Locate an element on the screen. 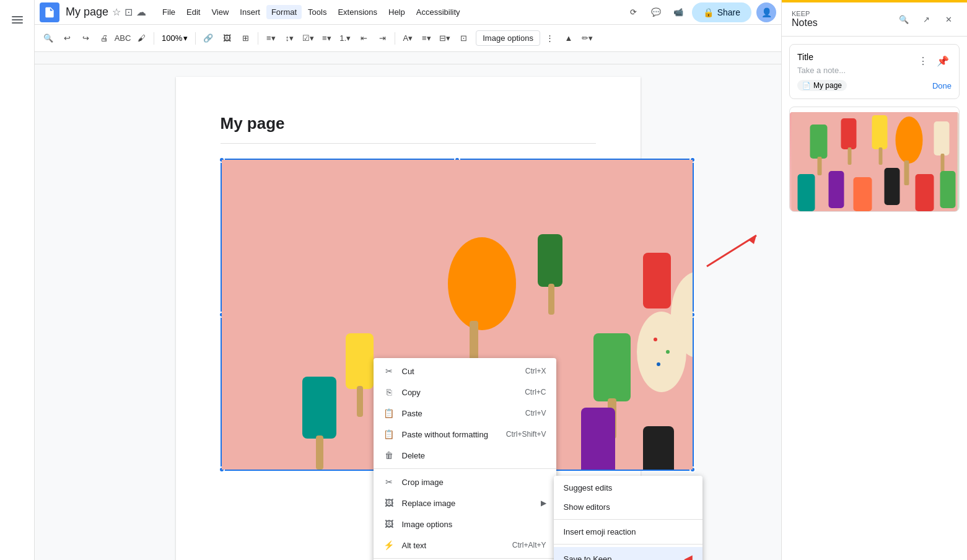 This screenshot has height=560, width=967. share-button: 🔒 Share is located at coordinates (722, 12).